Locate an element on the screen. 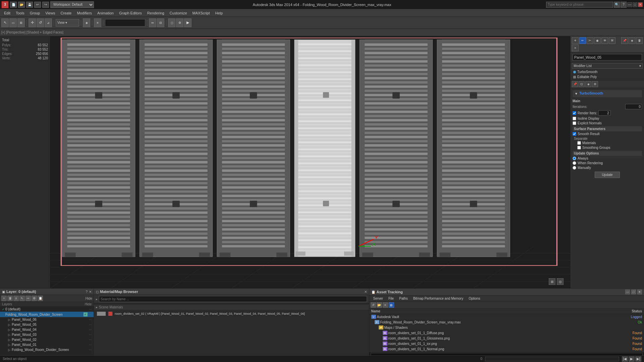 The height and width of the screenshot is (362, 644). asset-minimize-btn: — is located at coordinates (628, 292).